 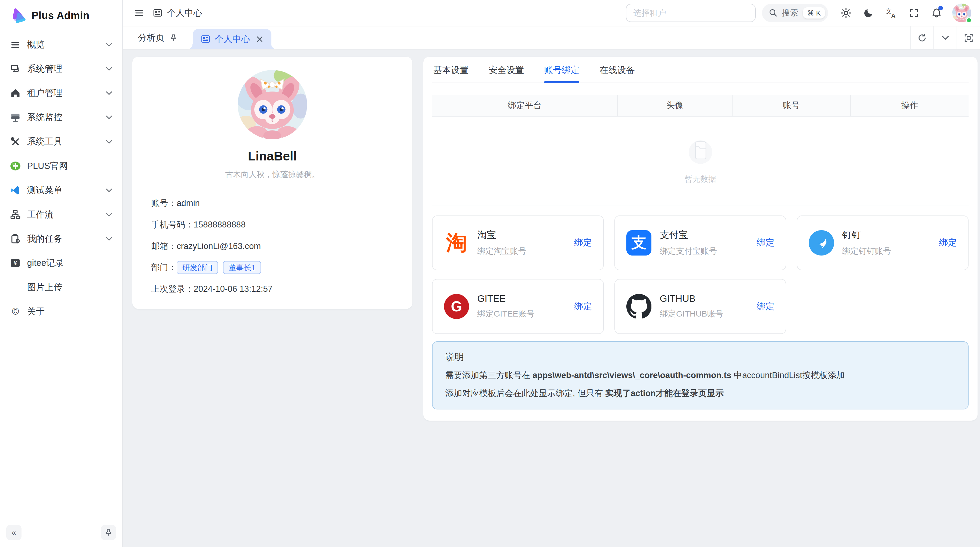 I want to click on profile-card-icon, so click(x=158, y=13).